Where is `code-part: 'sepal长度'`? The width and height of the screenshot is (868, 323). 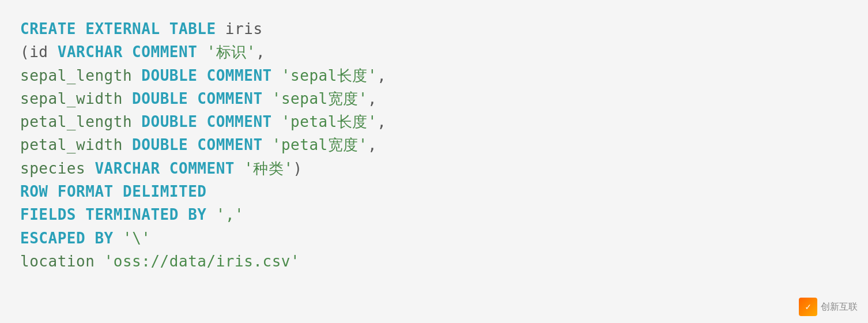
code-part: 'sepal长度' is located at coordinates (329, 76).